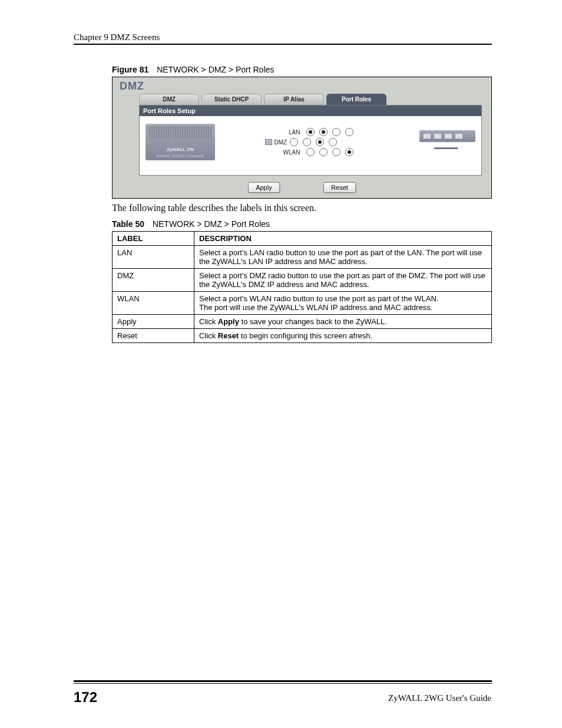 This screenshot has width=562, height=728. I want to click on port-grid: LAN DMZ WLAN, so click(318, 142).